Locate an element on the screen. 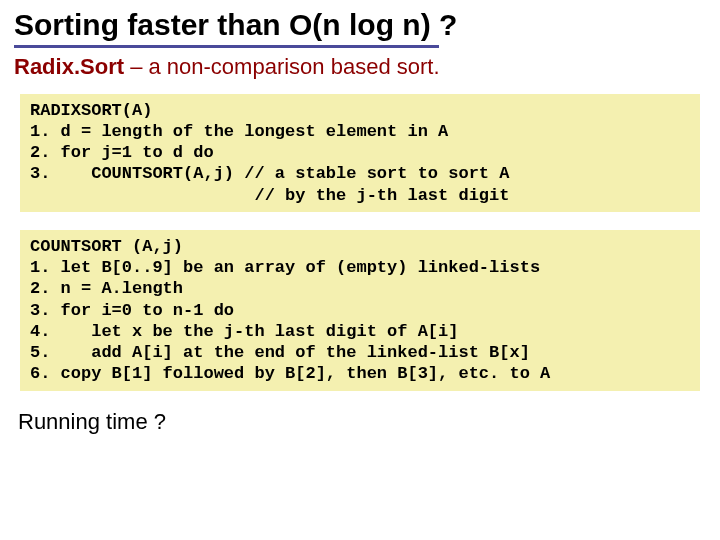  subtitle-rest: – a non-comparison based sort. is located at coordinates (282, 66).